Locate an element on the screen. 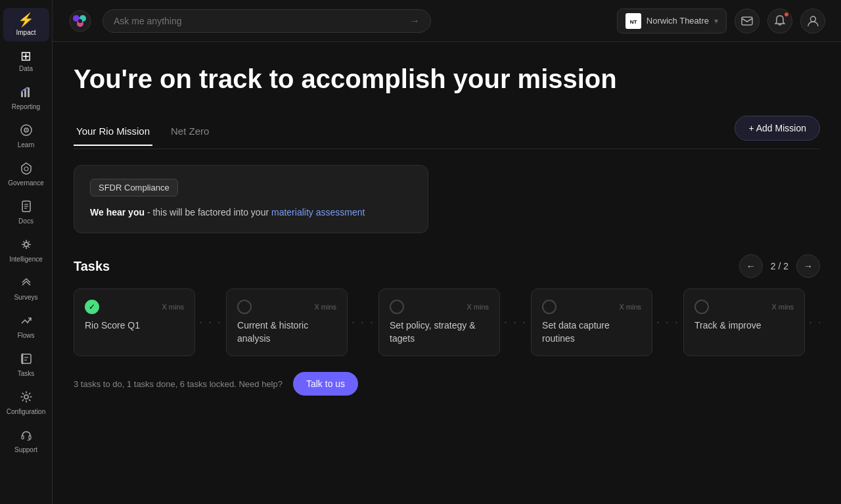 The width and height of the screenshot is (841, 504). task-card-1: ✓ X mins Rio Score Q1 is located at coordinates (134, 322).